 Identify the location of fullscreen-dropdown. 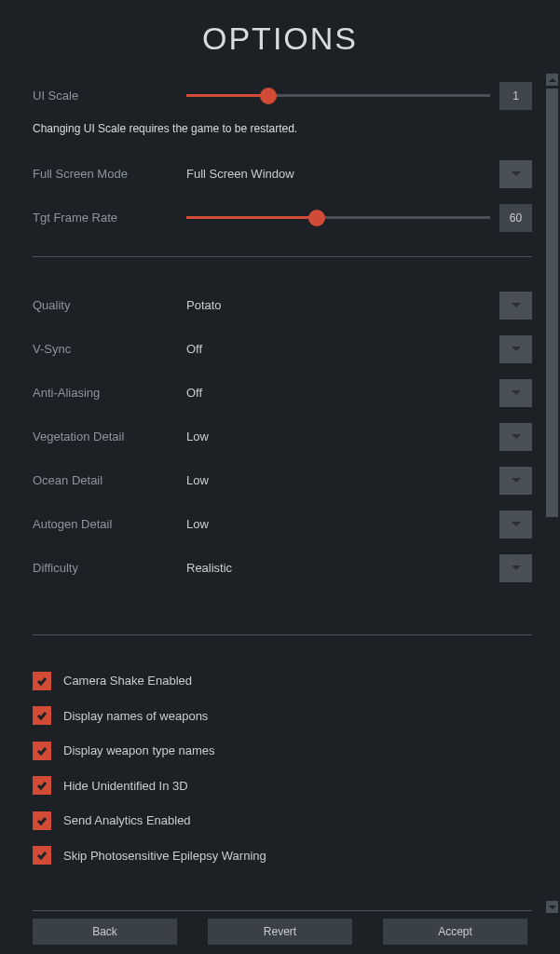
(516, 174).